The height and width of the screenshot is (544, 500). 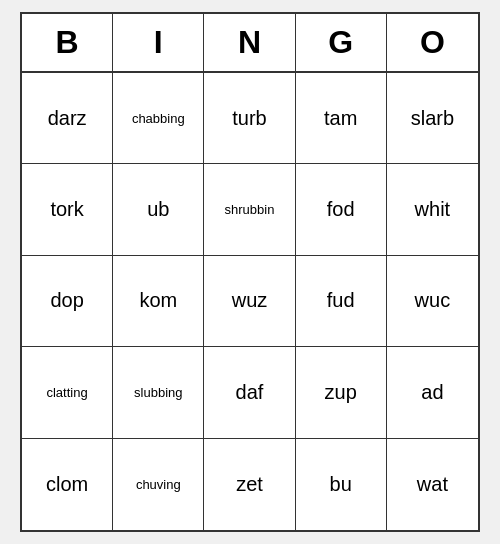 I want to click on cell-text: slarb, so click(x=432, y=118).